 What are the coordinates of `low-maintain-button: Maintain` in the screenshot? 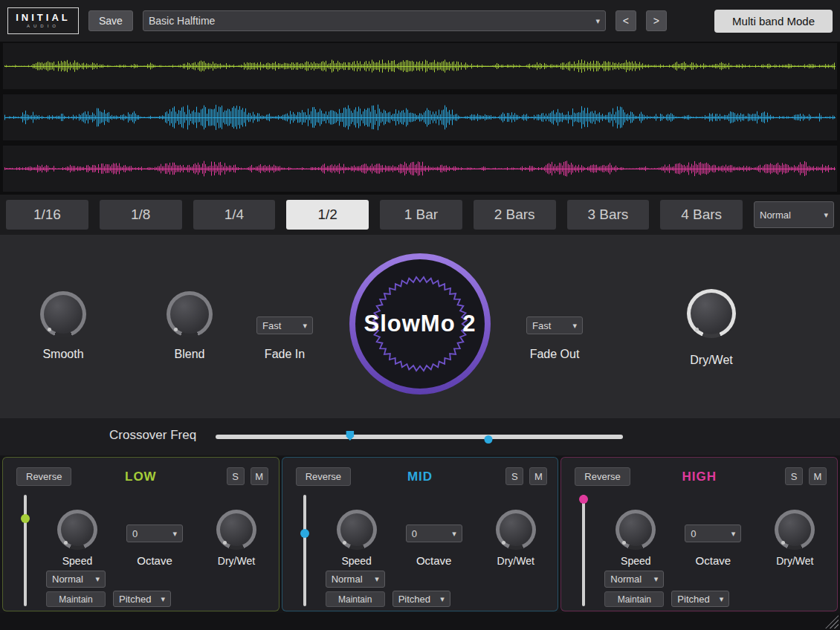 It's located at (76, 599).